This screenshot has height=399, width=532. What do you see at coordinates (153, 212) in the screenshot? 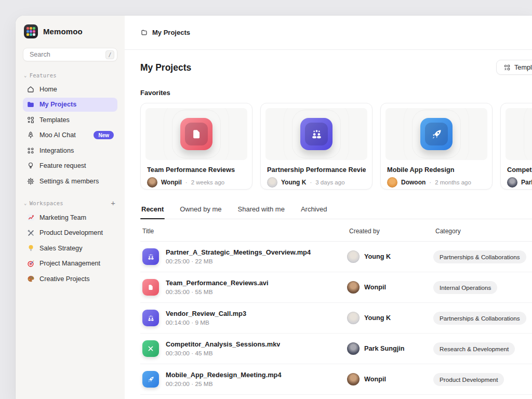
I see `tab-recent: Recent` at bounding box center [153, 212].